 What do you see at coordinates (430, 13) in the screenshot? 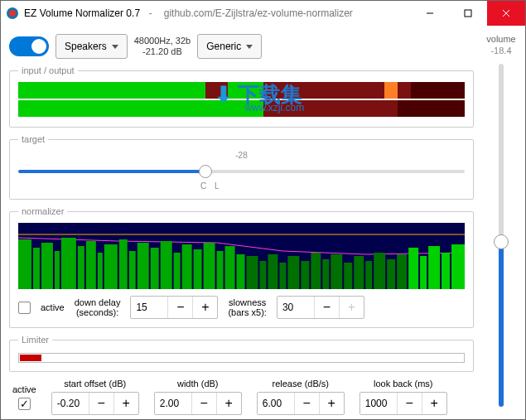
I see `minimize-button` at bounding box center [430, 13].